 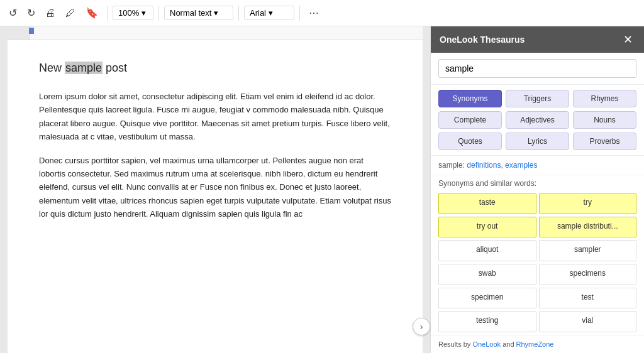 I want to click on synonym-try-out: try out, so click(x=487, y=227).